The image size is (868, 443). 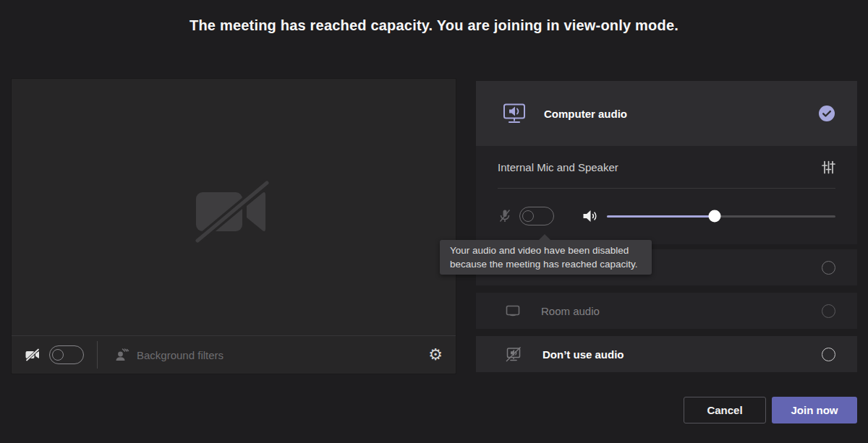 What do you see at coordinates (667, 113) in the screenshot?
I see `option-computer-audio: Computer audio` at bounding box center [667, 113].